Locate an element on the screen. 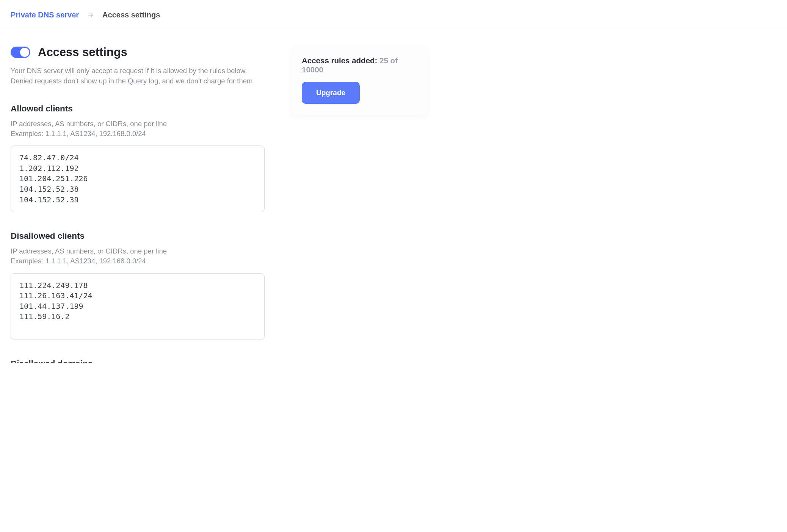 This screenshot has width=787, height=532. disallowed-hint-line2: Examples: 1.1.1.1, AS1234, 192.168.0.0/2… is located at coordinates (78, 261).